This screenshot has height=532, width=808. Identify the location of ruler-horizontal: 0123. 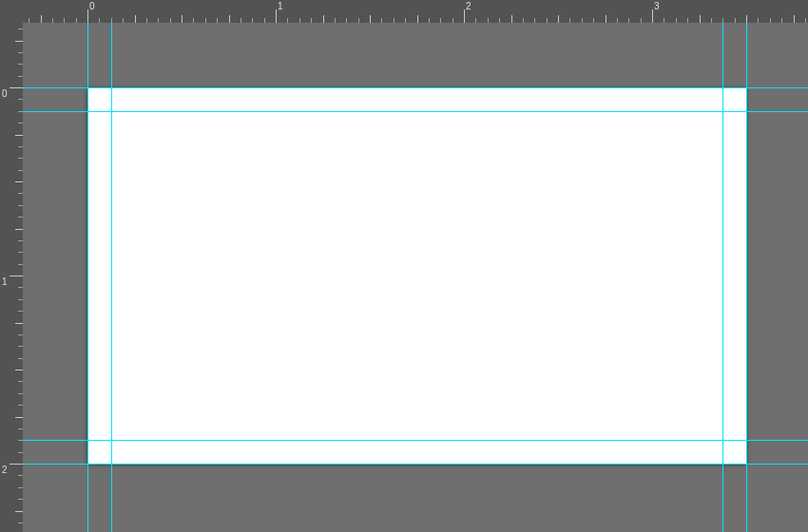
(415, 11).